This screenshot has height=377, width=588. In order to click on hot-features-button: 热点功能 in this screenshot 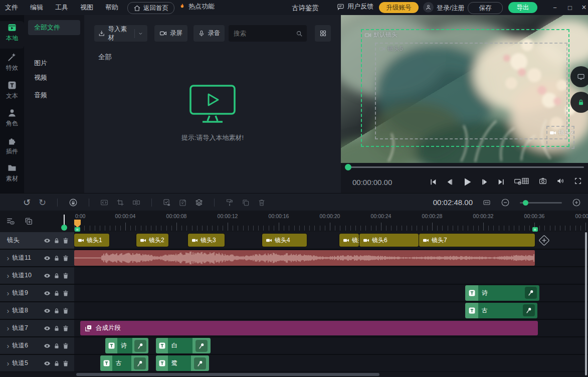, I will do `click(197, 7)`.